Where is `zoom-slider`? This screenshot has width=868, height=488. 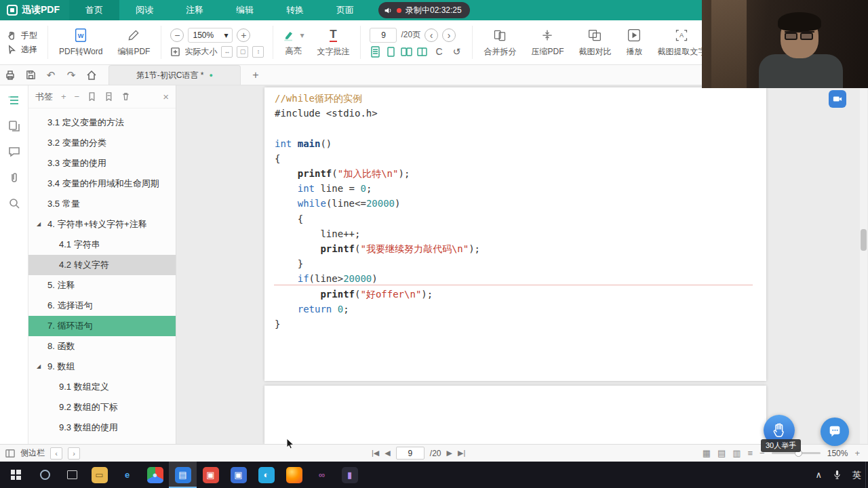
zoom-slider is located at coordinates (796, 453).